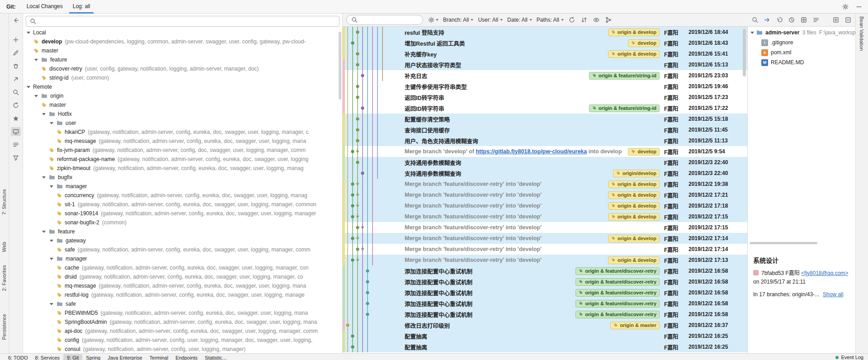 Image resolution: width=868 pixels, height=360 pixels. I want to click on tab-log-all: Log: all, so click(81, 7).